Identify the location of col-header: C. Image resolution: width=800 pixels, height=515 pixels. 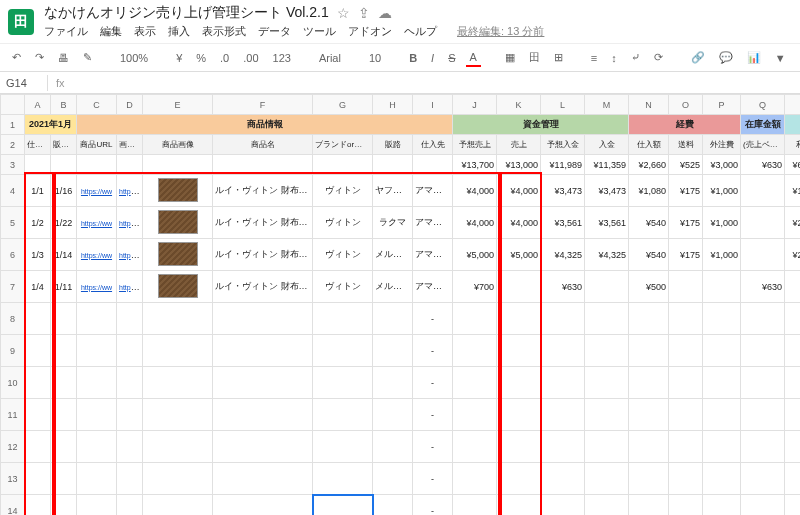
(97, 105).